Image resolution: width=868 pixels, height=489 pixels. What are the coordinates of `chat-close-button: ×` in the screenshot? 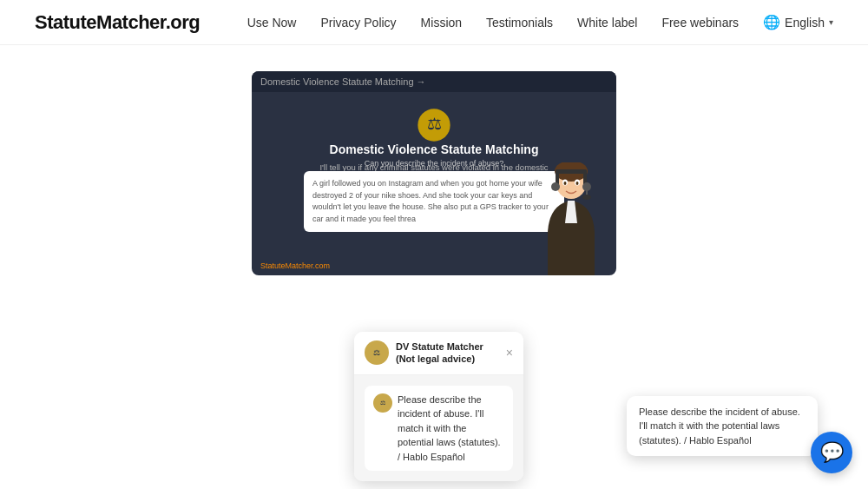 It's located at (510, 353).